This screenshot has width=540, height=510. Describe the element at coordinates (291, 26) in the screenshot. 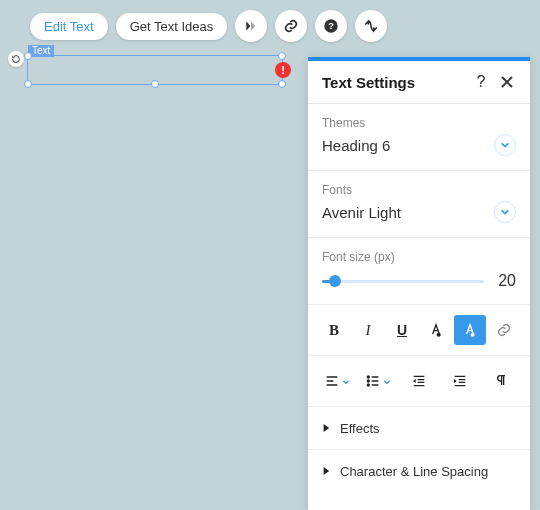

I see `link-icon` at that location.